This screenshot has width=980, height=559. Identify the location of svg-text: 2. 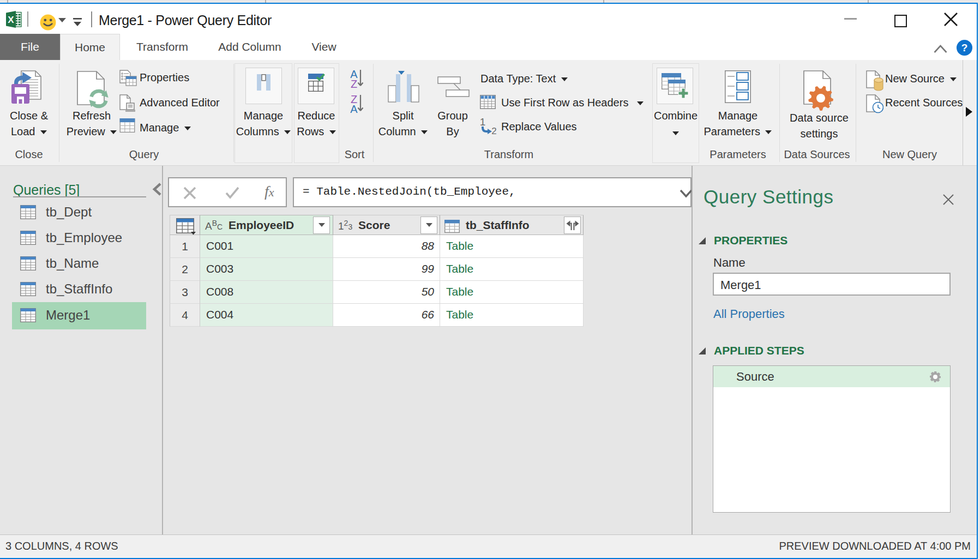
(494, 131).